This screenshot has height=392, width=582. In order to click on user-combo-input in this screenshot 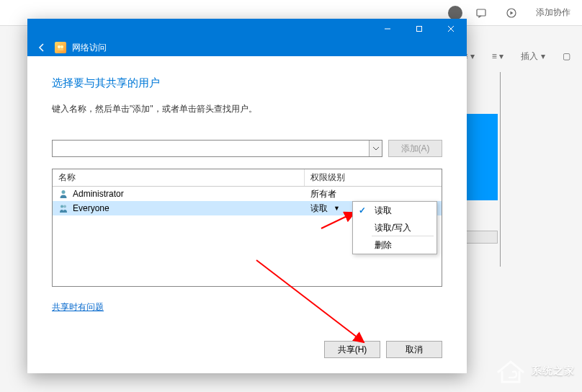, I will do `click(218, 148)`.